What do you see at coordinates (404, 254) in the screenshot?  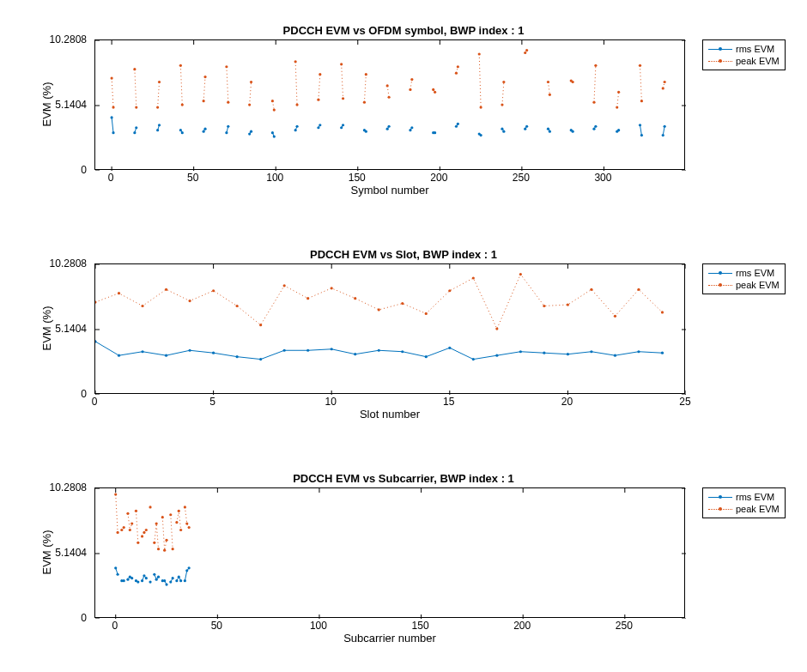 I see `chart-title: PDCCH EVM vs Slot, BWP index : 1` at bounding box center [404, 254].